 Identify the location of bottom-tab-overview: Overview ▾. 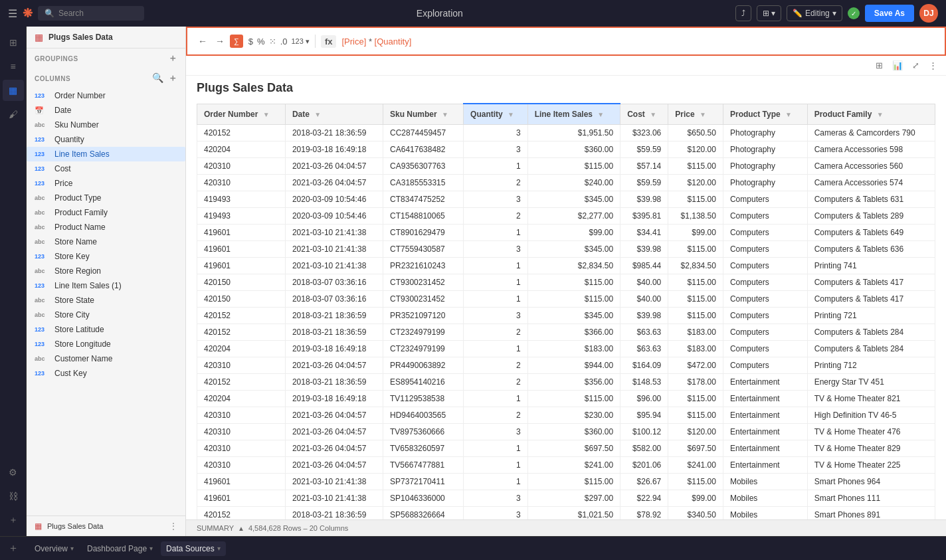
(54, 549).